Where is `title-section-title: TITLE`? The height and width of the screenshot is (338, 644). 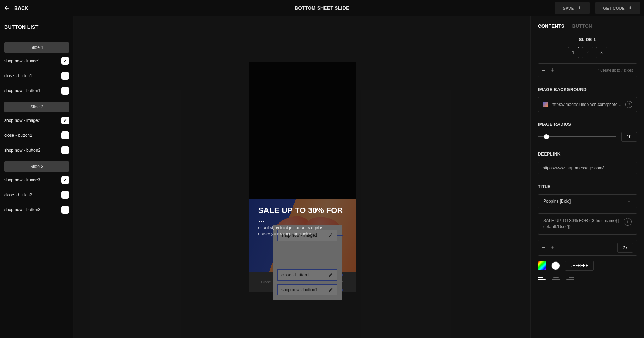 title-section-title: TITLE is located at coordinates (588, 187).